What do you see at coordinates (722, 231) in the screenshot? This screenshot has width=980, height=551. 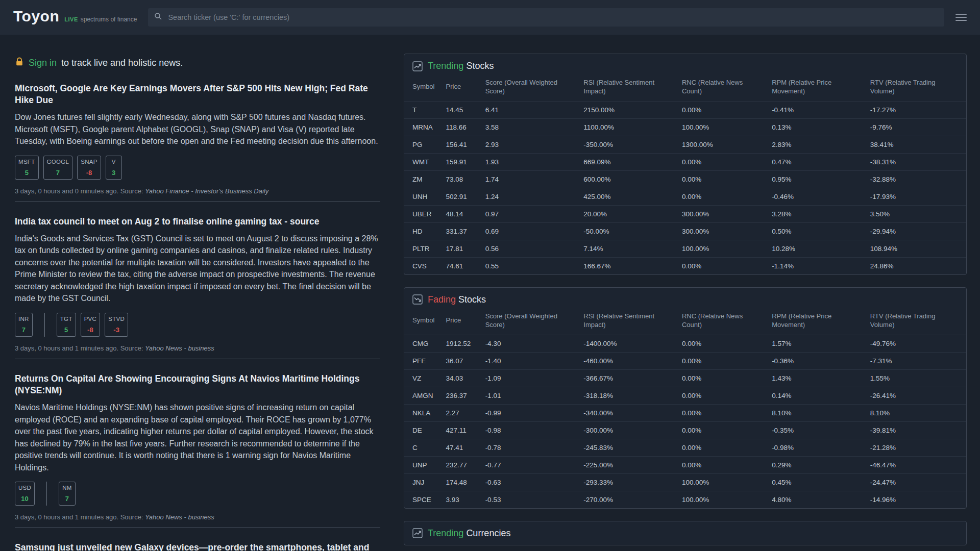 I see `cell-value: 300.00%` at bounding box center [722, 231].